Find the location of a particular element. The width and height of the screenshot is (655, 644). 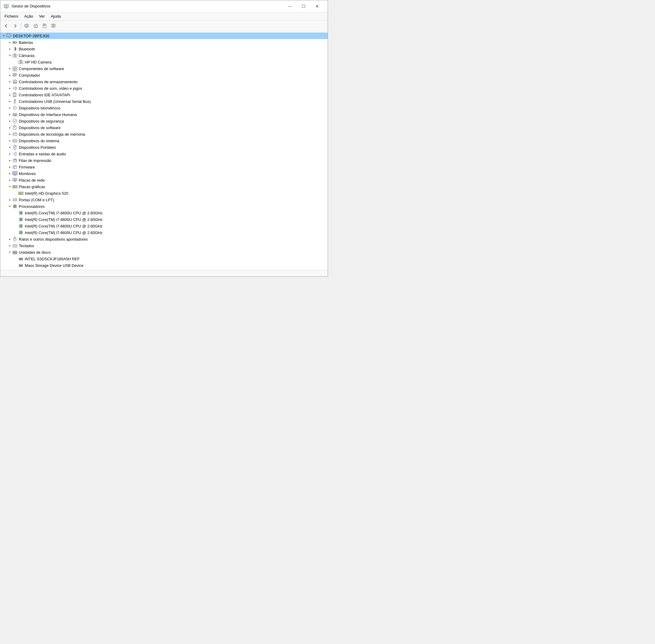

tree-item-memory: Dispositivos de tecnologia de memória is located at coordinates (164, 134).